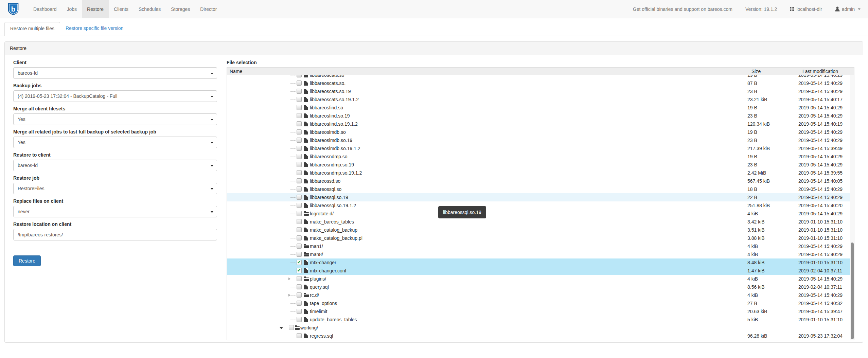 This screenshot has height=358, width=868. What do you see at coordinates (538, 263) in the screenshot?
I see `tree-row-mtx-changer: mtx-changer8.48 kiB2019-01-10 15:31:10` at bounding box center [538, 263].